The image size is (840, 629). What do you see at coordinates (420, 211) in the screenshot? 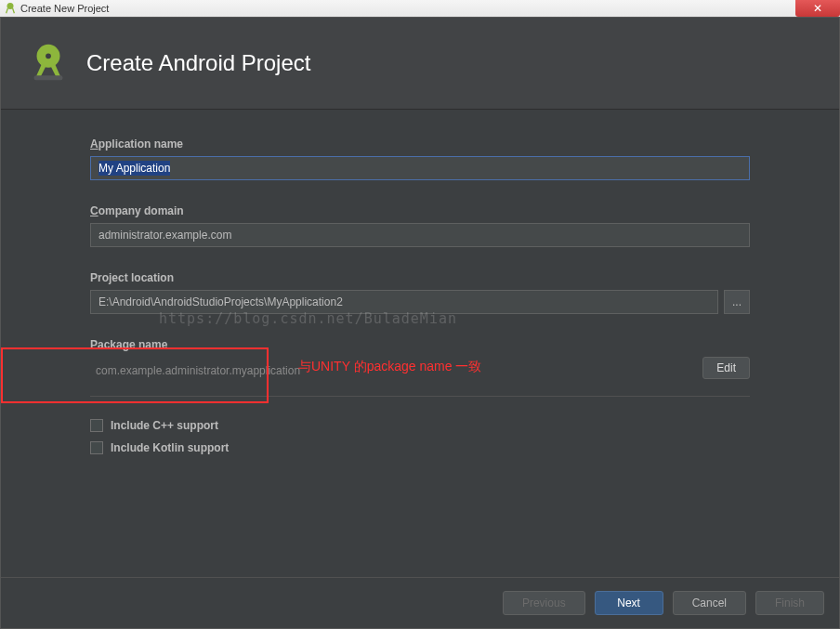
I see `company-domain-label: Company domainCompany domain` at bounding box center [420, 211].